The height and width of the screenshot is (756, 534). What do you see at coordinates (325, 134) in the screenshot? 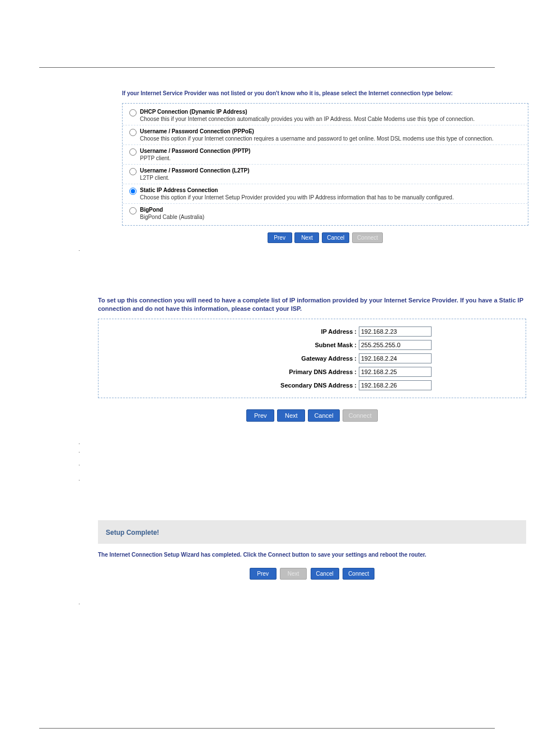
I see `connection-option: Username / Password Connection (PPPoE)Ch…` at bounding box center [325, 134].